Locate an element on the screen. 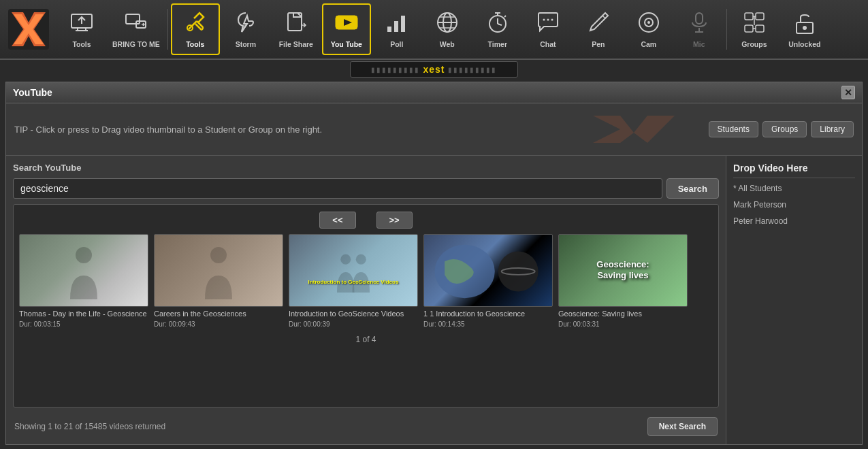 The width and height of the screenshot is (868, 449). right-panel: Drop Video Here * All Students Mark Pete… is located at coordinates (794, 300).